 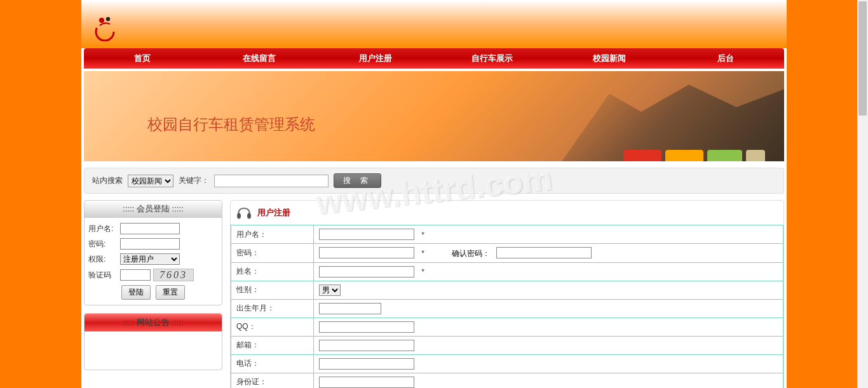 What do you see at coordinates (273, 272) in the screenshot?
I see `reg-realname-label: 姓名：` at bounding box center [273, 272].